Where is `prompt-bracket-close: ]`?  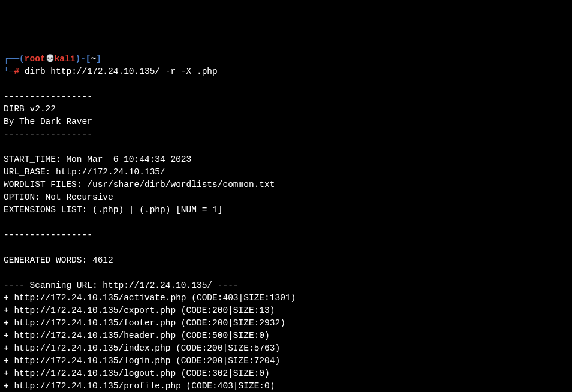
prompt-bracket-close: ] is located at coordinates (98, 59).